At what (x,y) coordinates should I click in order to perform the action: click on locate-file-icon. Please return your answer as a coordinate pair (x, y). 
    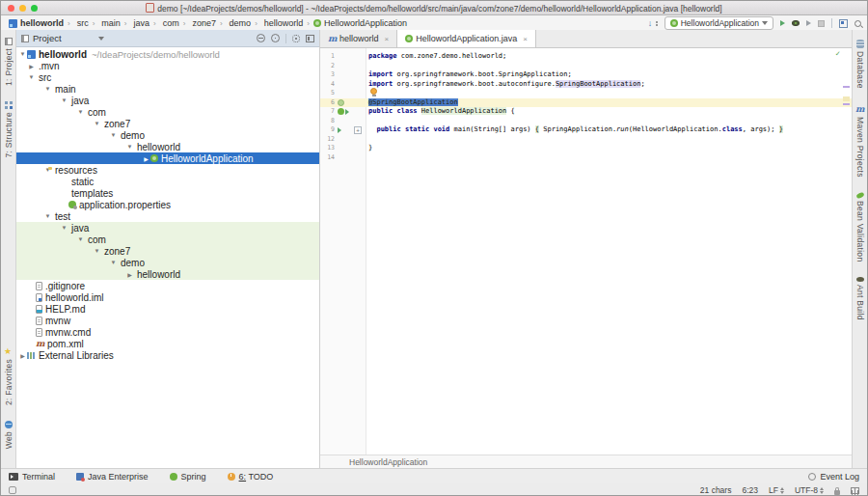
    Looking at the image, I should click on (276, 39).